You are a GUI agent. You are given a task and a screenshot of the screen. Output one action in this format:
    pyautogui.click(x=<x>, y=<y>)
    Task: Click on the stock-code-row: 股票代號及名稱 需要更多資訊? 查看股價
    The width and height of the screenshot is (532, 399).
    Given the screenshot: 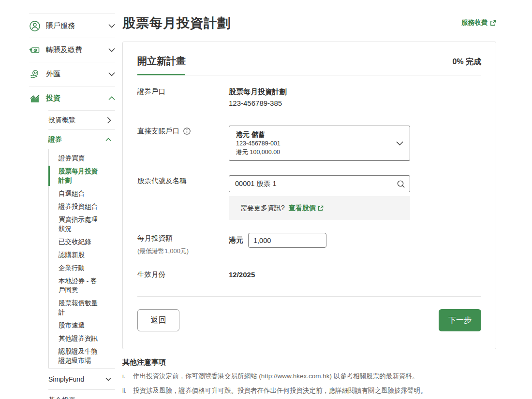 What is the action you would take?
    pyautogui.click(x=310, y=198)
    